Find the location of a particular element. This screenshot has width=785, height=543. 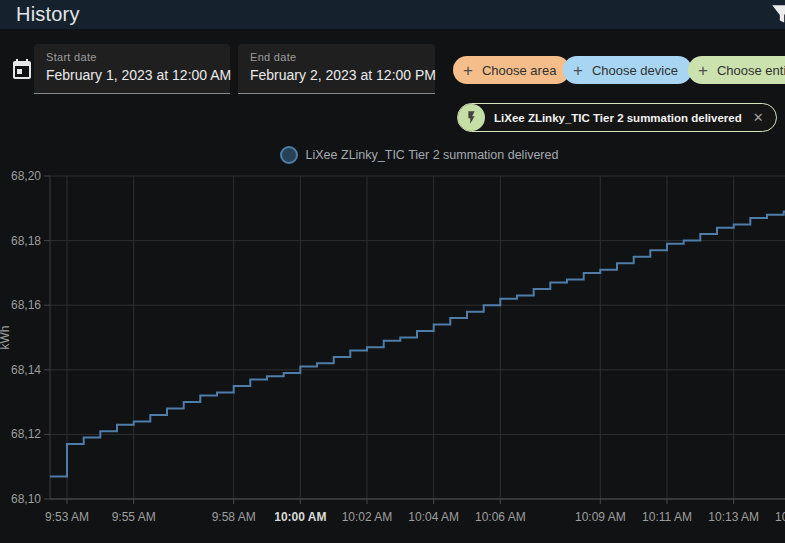

y-axis-label: 68,16 is located at coordinates (26, 305).